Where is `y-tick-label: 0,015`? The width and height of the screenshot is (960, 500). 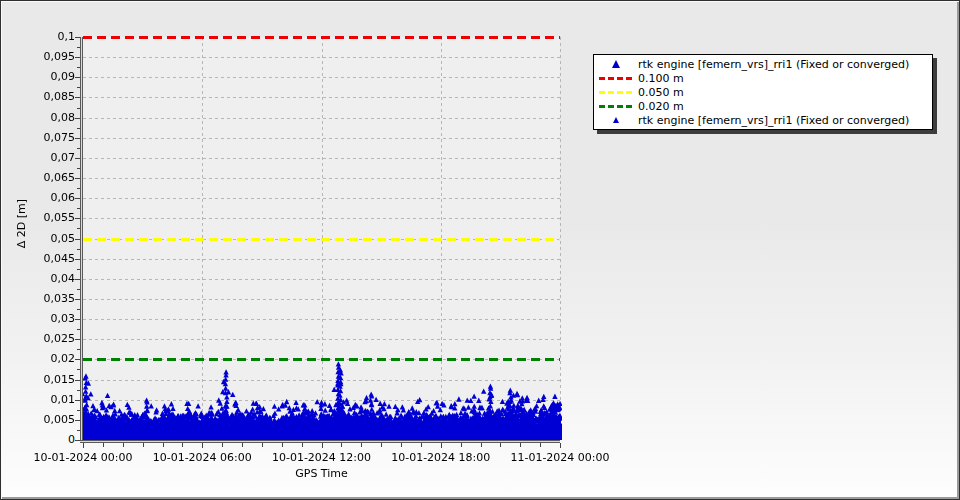
y-tick-label: 0,015 is located at coordinates (38, 380).